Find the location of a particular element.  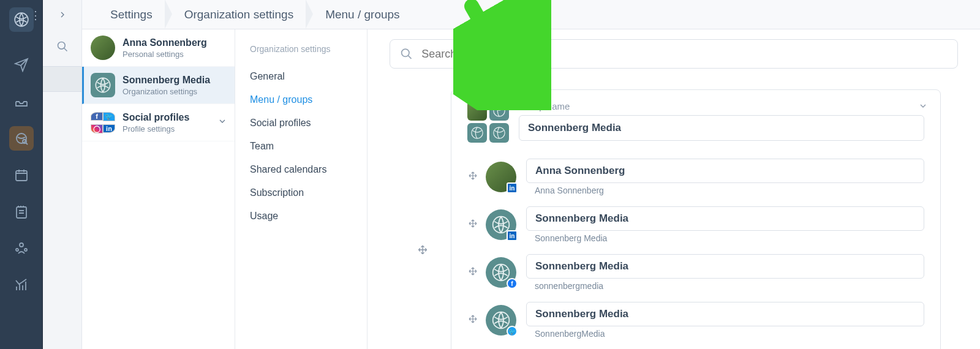

breadcrumb: Settings Organization settings Menu / gr… is located at coordinates (531, 15).